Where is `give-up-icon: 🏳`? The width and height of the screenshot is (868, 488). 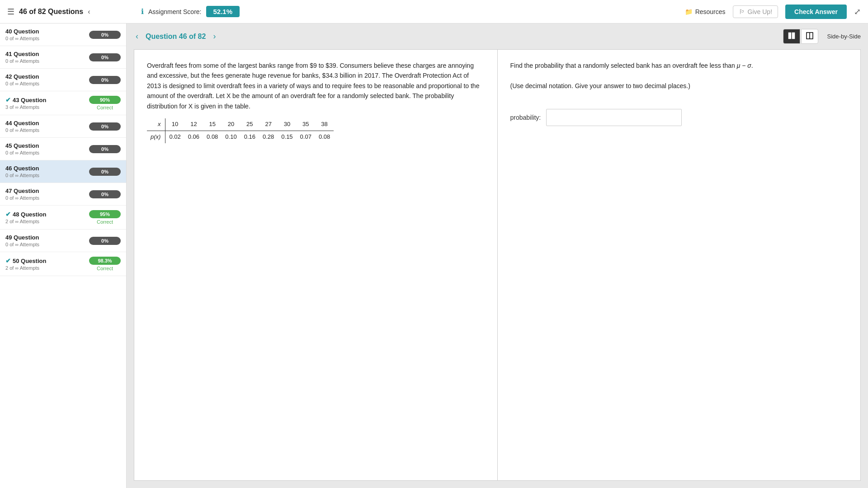
give-up-icon: 🏳 is located at coordinates (742, 12).